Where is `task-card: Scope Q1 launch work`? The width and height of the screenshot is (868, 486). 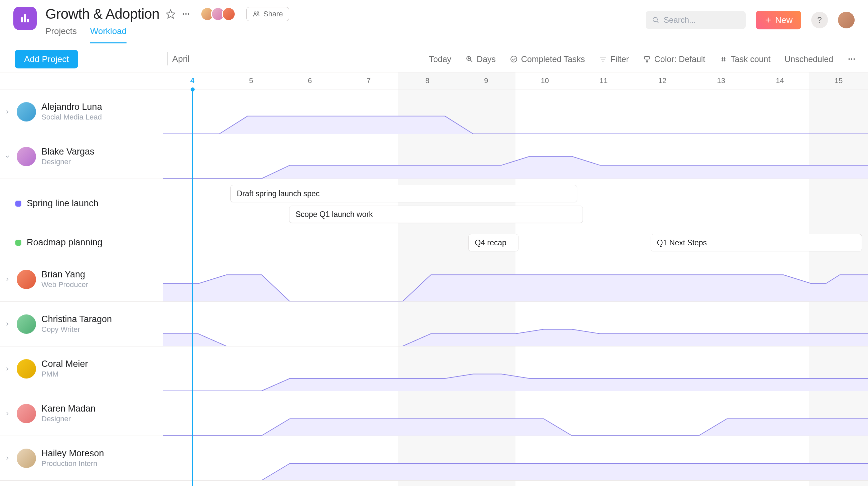
task-card: Scope Q1 launch work is located at coordinates (436, 214).